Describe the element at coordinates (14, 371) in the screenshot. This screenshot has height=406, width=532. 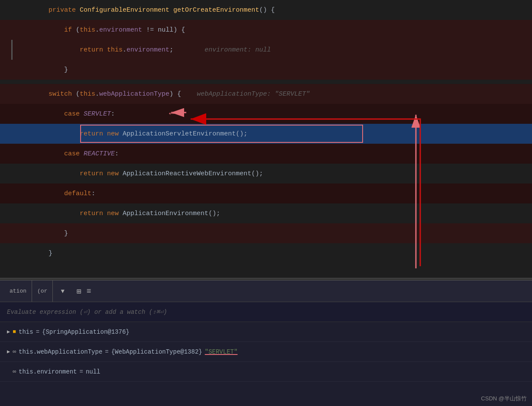
I see `var-icon-env: ∞` at that location.